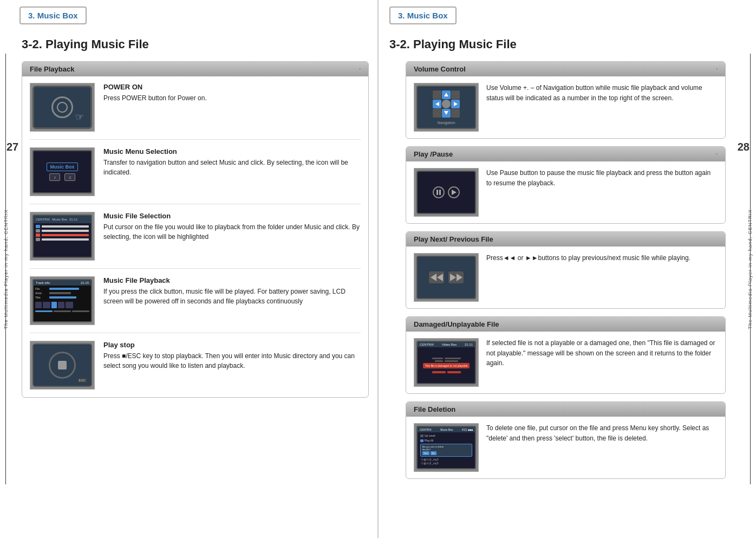 The width and height of the screenshot is (756, 538). I want to click on volume-image: Navigation, so click(446, 107).